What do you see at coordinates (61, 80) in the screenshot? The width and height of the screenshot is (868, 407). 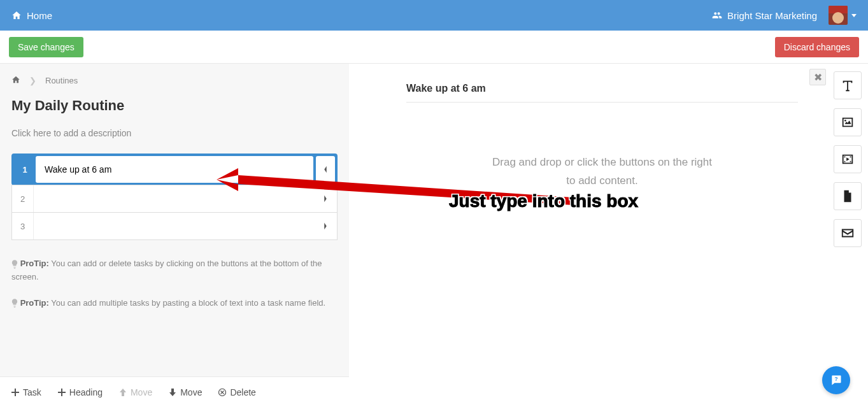 I see `breadcrumb-current: Routines` at bounding box center [61, 80].